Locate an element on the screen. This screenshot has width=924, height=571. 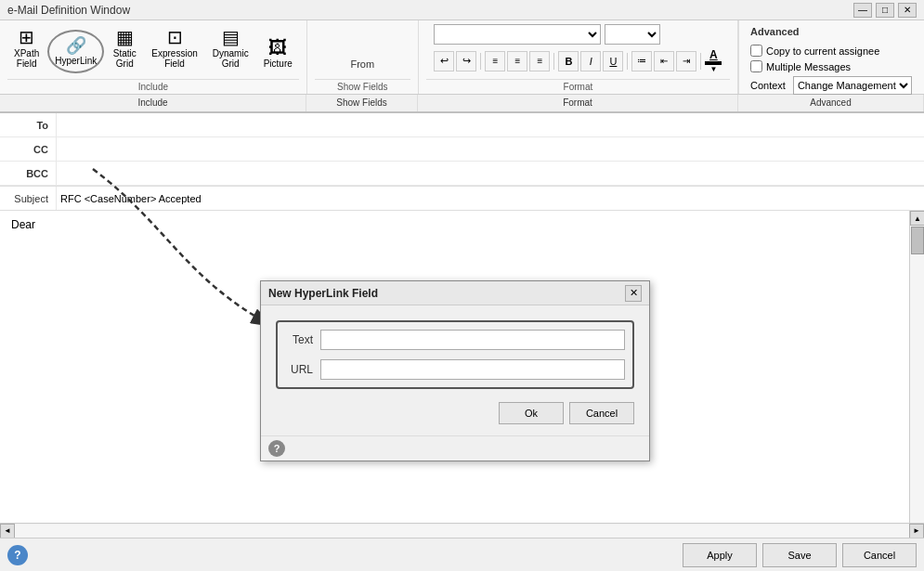
dynamic-grid-label: DynamicGrid is located at coordinates (230, 58).